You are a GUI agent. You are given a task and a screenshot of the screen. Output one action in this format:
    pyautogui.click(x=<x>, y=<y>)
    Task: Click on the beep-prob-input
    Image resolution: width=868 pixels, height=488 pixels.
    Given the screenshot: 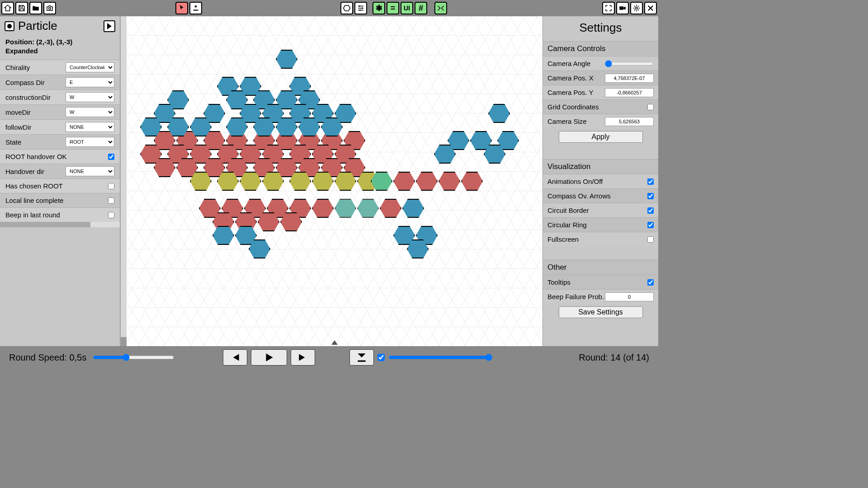 What is the action you would take?
    pyautogui.click(x=629, y=297)
    